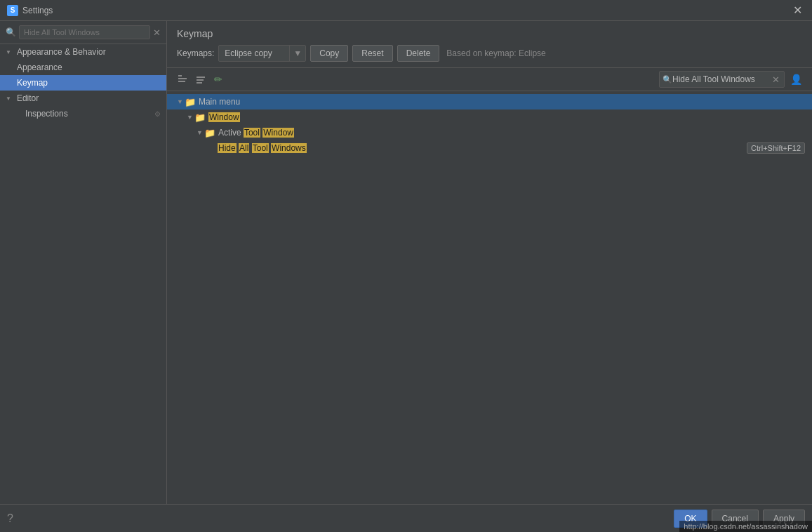  I want to click on sidebar-item-keymap: Keymap, so click(83, 83).